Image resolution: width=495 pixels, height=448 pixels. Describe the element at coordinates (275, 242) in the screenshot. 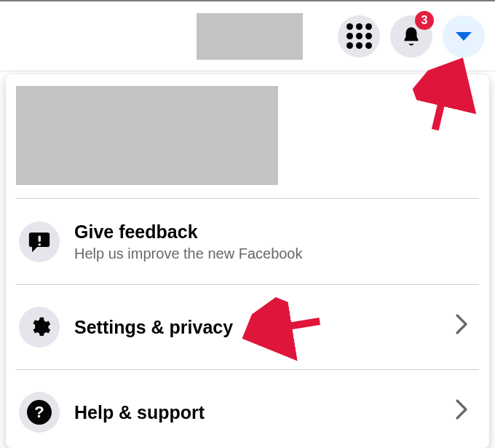

I see `feedback-text: Give feedback Help us improve the new Fa…` at that location.